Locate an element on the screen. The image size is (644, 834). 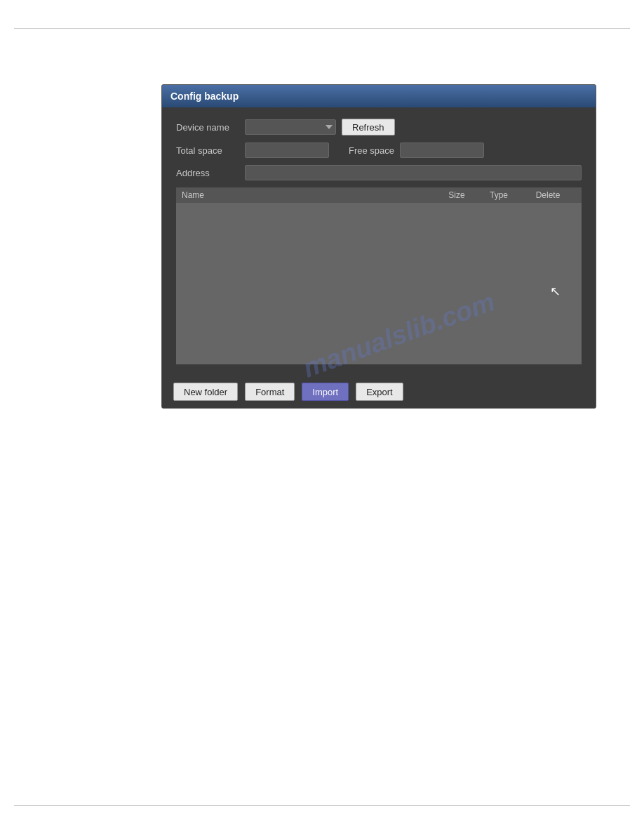
bottom-divider is located at coordinates (322, 806).